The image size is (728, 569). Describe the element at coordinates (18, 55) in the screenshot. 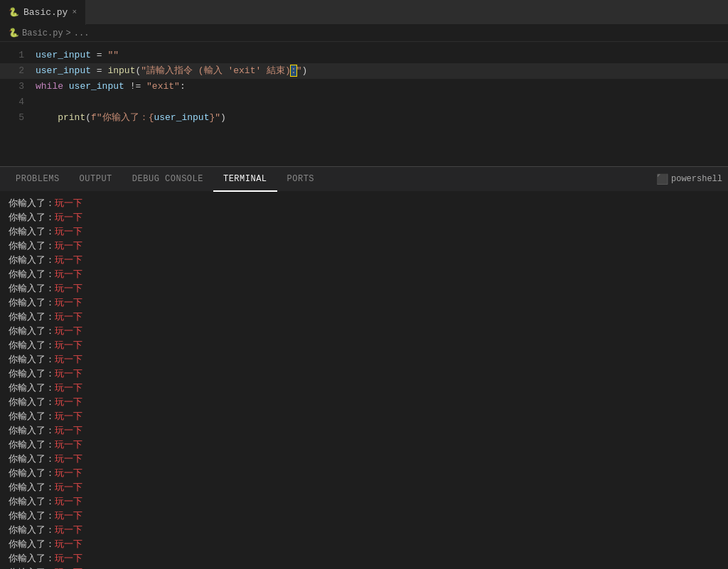

I see `line-number-1: 1` at that location.